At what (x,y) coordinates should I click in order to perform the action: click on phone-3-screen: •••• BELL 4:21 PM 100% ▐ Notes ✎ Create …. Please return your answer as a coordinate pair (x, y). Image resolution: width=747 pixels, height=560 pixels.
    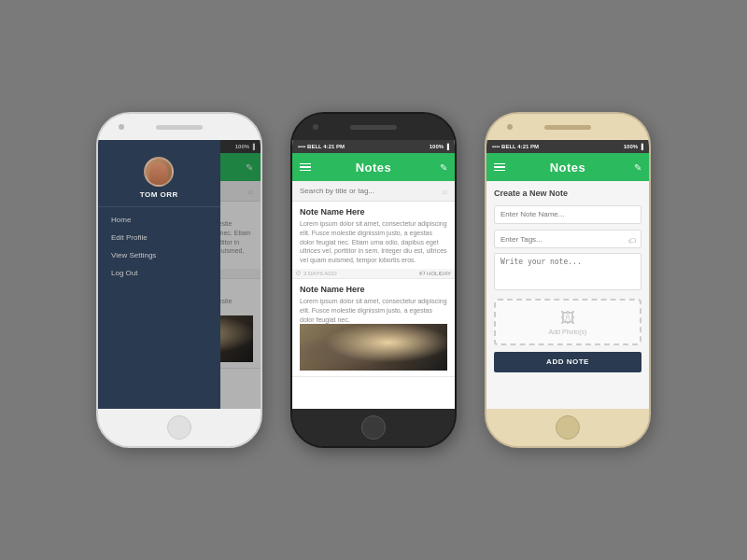
    Looking at the image, I should click on (568, 274).